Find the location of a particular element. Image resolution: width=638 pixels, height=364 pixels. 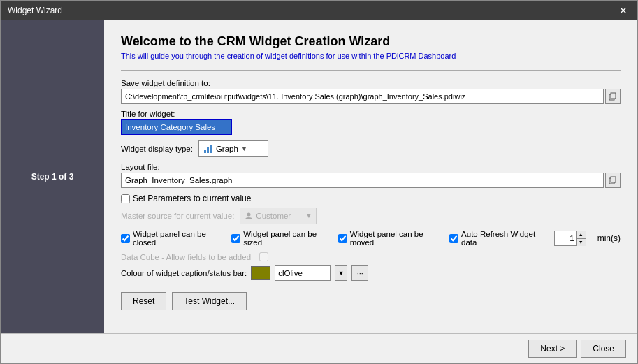

can-be-closed-label: Widget panel can be closed is located at coordinates (176, 238).